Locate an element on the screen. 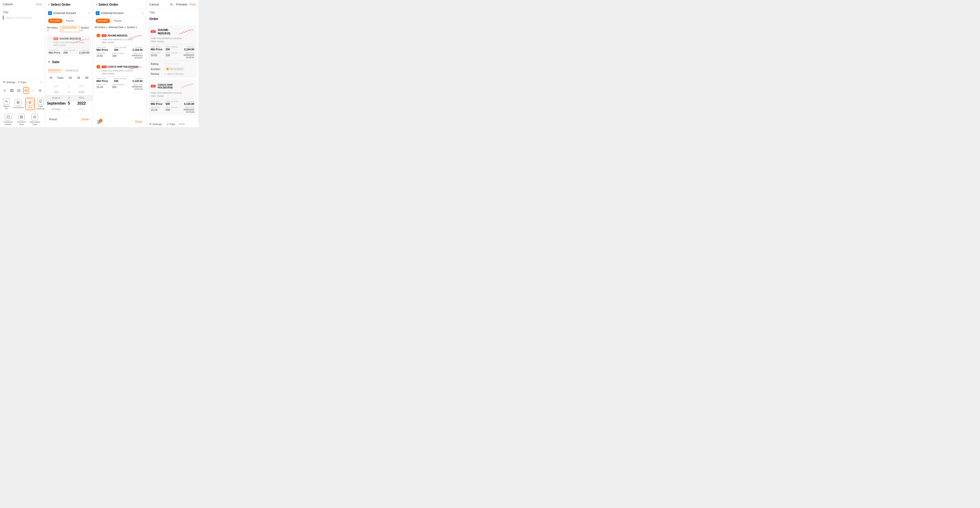  calendar-done-button: Done is located at coordinates (85, 119).